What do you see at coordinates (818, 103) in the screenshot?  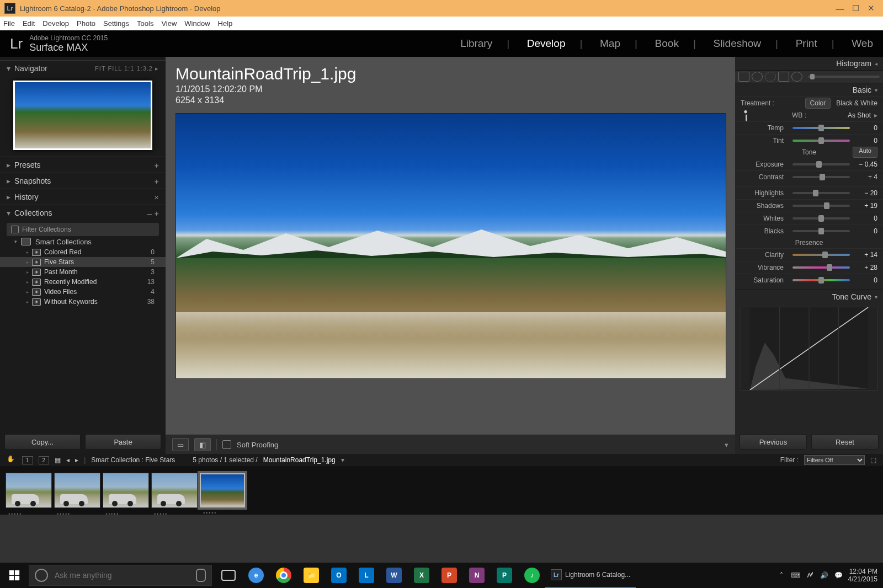 I see `treatment-color-button: Color` at bounding box center [818, 103].